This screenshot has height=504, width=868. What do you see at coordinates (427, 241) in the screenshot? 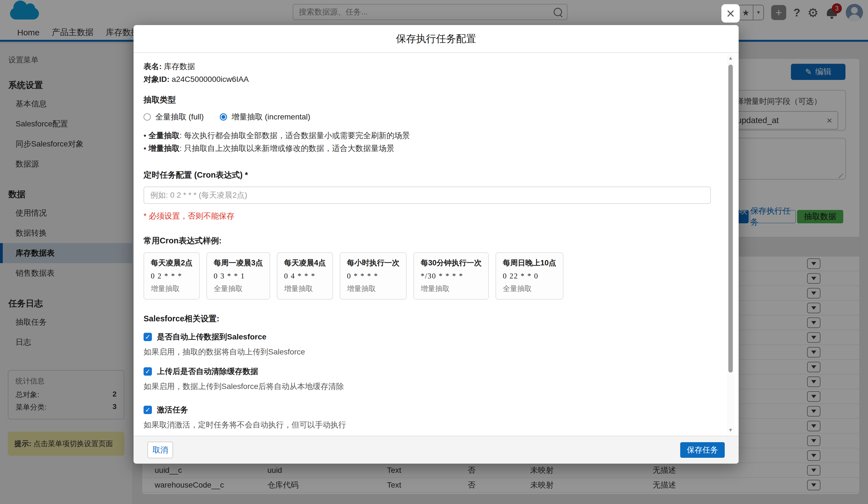
I see `cron-samples-label: 常用Cron表达式样例:` at bounding box center [427, 241].